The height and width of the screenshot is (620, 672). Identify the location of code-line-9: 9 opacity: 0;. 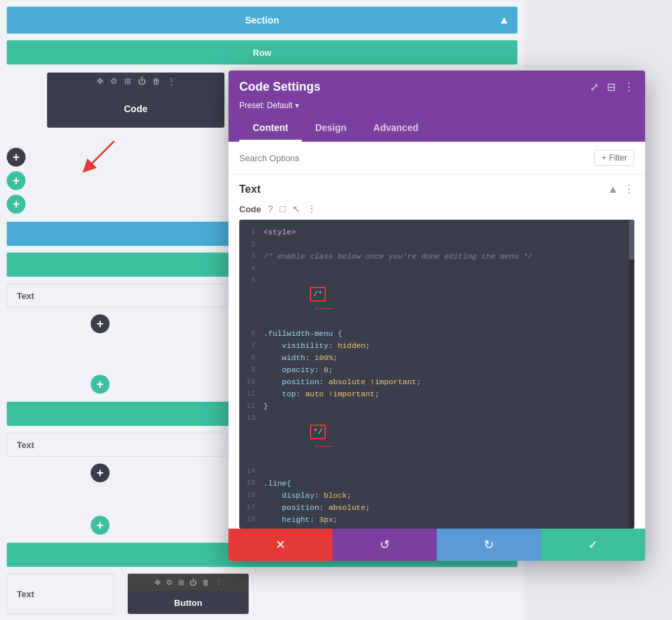
(437, 370).